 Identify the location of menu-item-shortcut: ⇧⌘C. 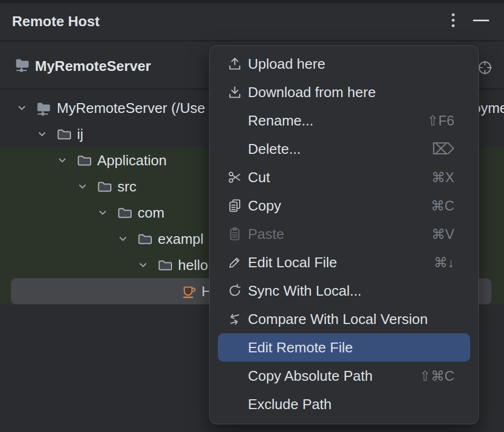
(431, 376).